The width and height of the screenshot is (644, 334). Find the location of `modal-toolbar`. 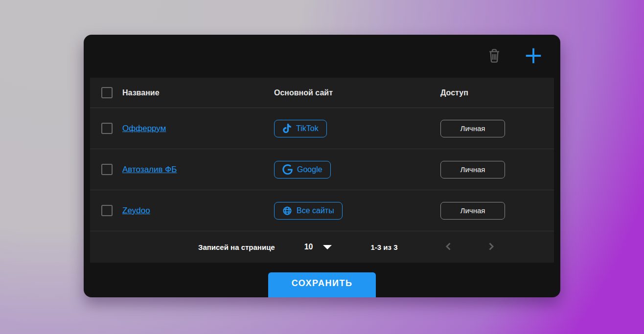

modal-toolbar is located at coordinates (322, 56).